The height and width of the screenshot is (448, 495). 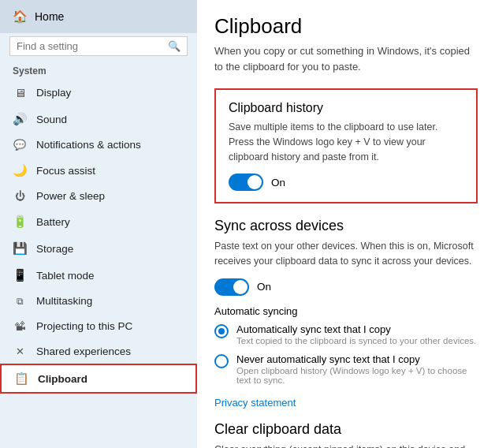 I want to click on home-icon: 🏠, so click(x=20, y=17).